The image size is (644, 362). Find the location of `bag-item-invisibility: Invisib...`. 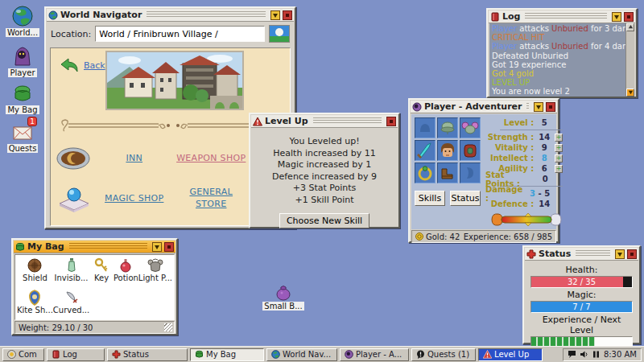

bag-item-invisibility: Invisib... is located at coordinates (71, 274).